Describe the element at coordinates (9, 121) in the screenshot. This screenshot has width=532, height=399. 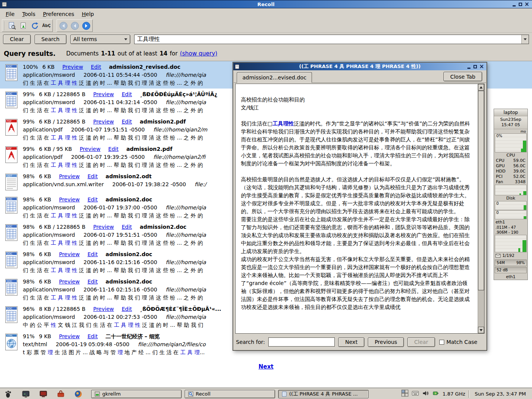
I see `svg-text: PDF` at that location.